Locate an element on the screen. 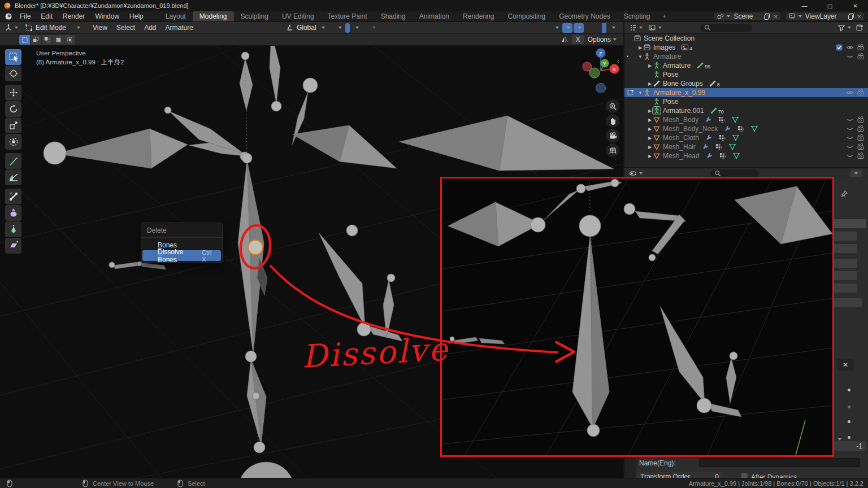  tab-scripting: Scripting is located at coordinates (637, 16).